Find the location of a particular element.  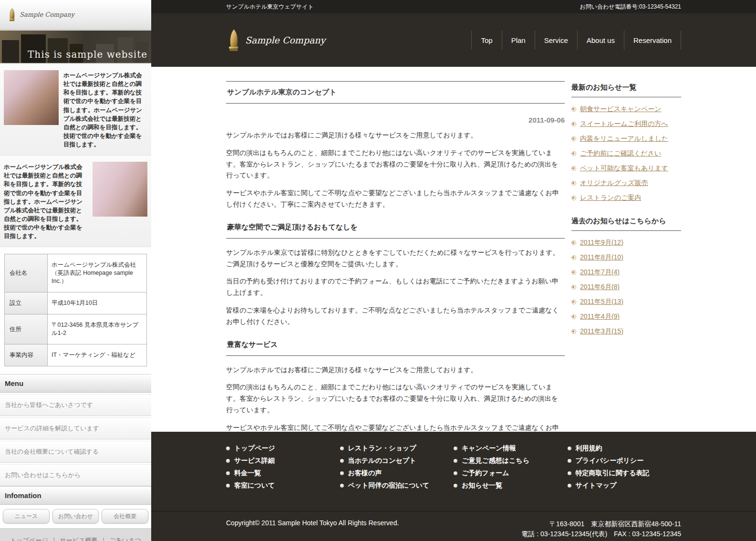

intro-text-2: ホームページサンプル株式会社では最新技術と自然との調和を目指します。革新的な技術… is located at coordinates (46, 201).